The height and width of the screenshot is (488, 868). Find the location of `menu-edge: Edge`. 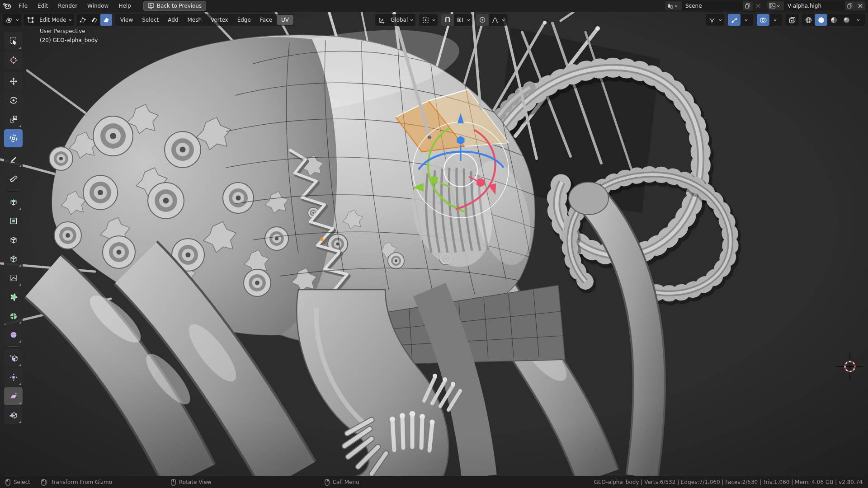

menu-edge: Edge is located at coordinates (244, 20).